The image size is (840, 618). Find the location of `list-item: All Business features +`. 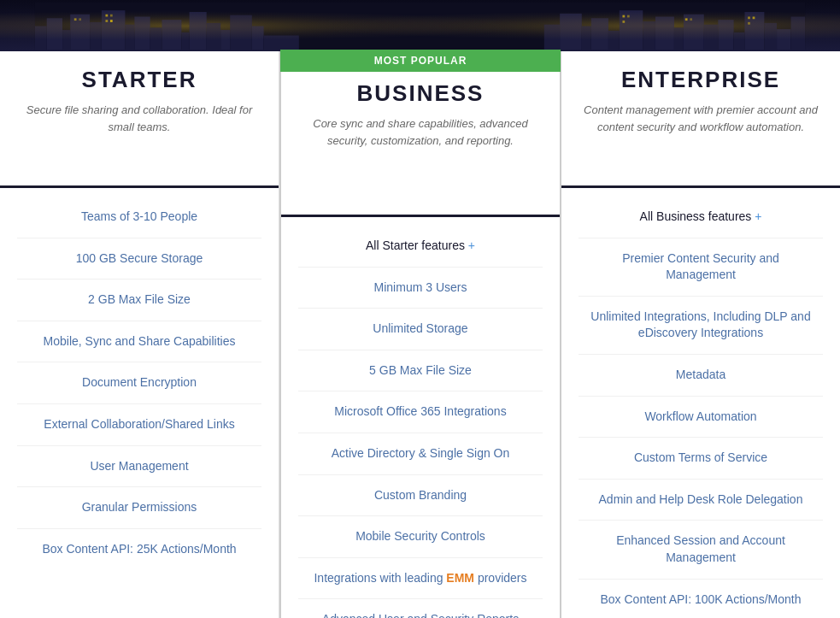

list-item: All Business features + is located at coordinates (701, 217).